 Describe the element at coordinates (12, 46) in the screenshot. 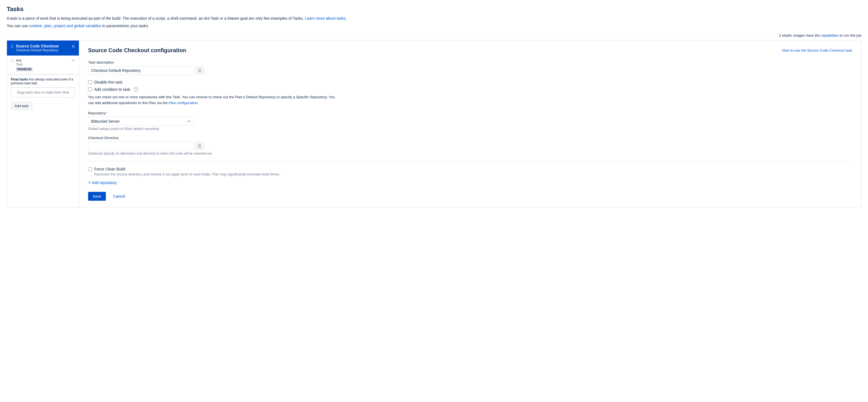

I see `drag-handle-checkout` at that location.